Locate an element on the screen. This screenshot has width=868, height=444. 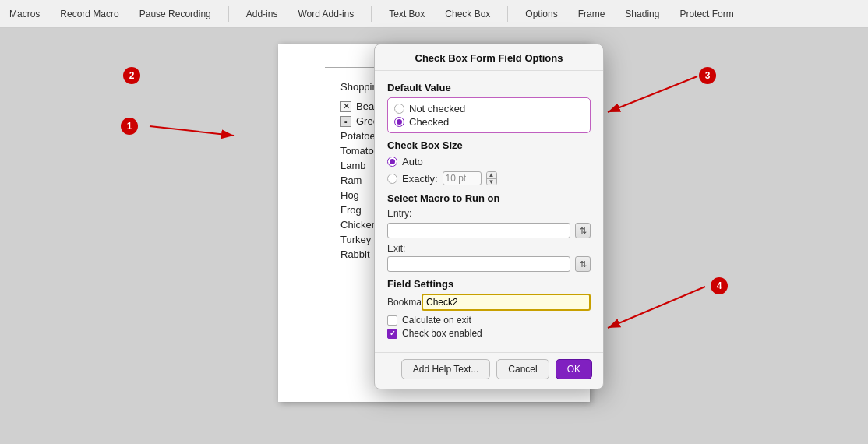
menu-word-add-ins: Word Add-ins is located at coordinates (326, 14).